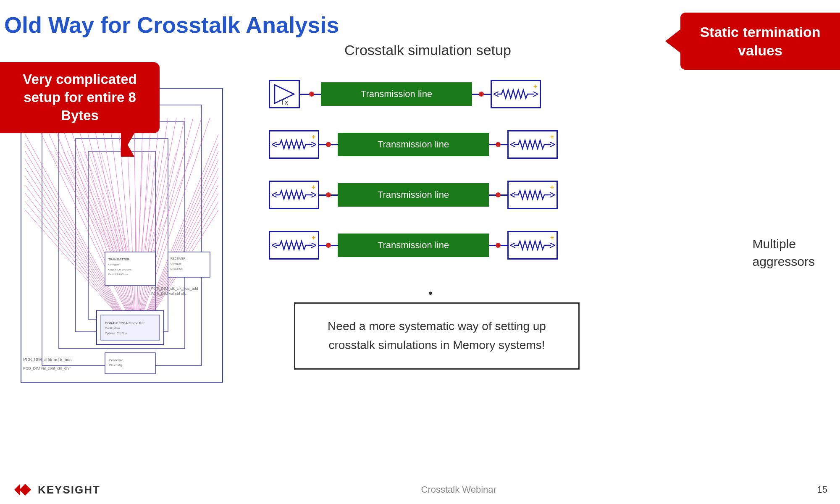 This screenshot has width=840, height=504. Describe the element at coordinates (118, 274) in the screenshot. I see `svg-text: Default 0.0 Ohms` at that location.